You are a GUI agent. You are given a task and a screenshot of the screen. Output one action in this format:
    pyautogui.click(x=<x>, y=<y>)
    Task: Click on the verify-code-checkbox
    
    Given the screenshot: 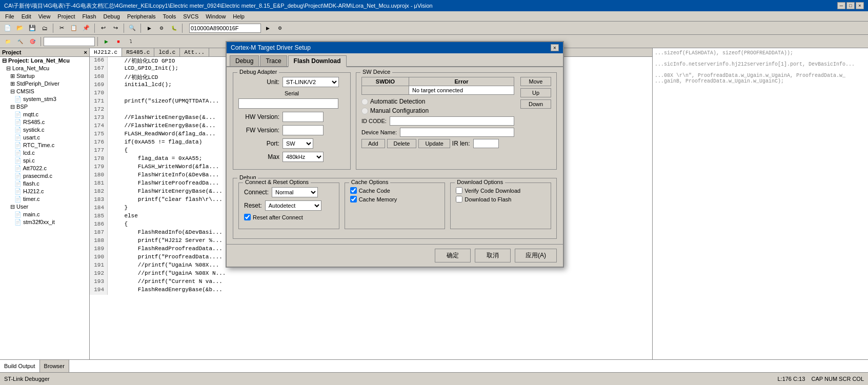 What is the action you would take?
    pyautogui.click(x=459, y=191)
    